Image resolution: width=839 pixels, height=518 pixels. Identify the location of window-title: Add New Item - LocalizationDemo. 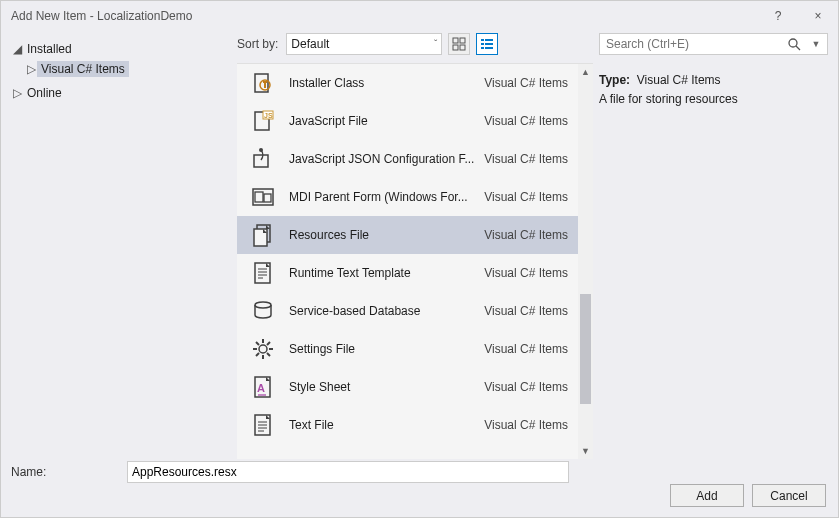
(384, 16).